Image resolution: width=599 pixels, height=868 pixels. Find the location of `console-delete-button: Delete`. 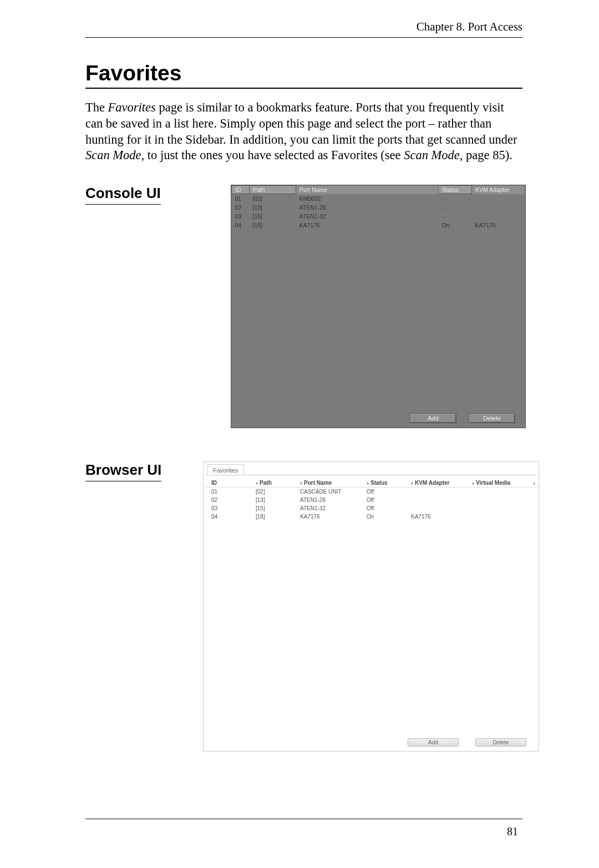

console-delete-button: Delete is located at coordinates (492, 418).